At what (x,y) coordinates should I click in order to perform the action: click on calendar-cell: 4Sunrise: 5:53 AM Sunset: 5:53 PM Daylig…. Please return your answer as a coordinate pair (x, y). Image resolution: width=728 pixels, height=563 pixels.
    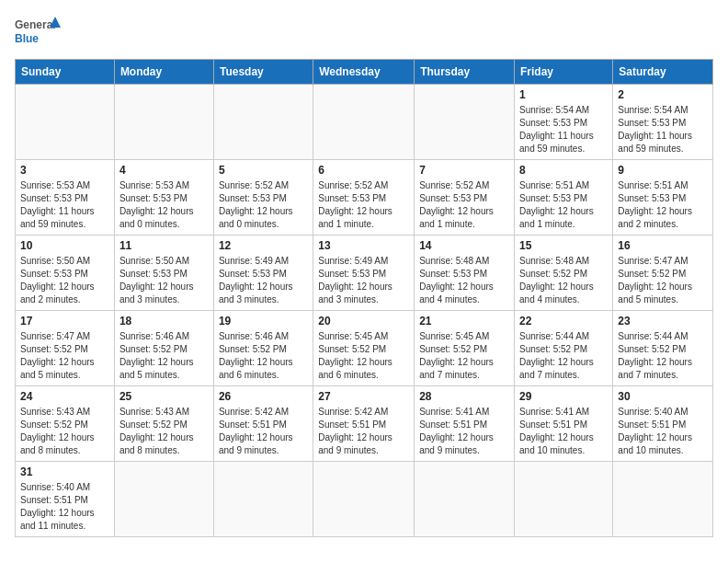
    Looking at the image, I should click on (164, 198).